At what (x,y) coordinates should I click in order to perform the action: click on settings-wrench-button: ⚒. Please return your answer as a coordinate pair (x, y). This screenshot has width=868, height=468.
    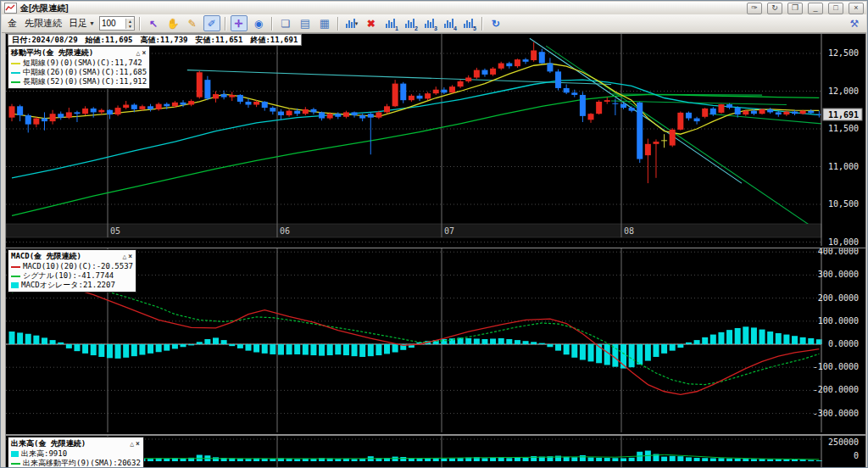
    Looking at the image, I should click on (854, 24).